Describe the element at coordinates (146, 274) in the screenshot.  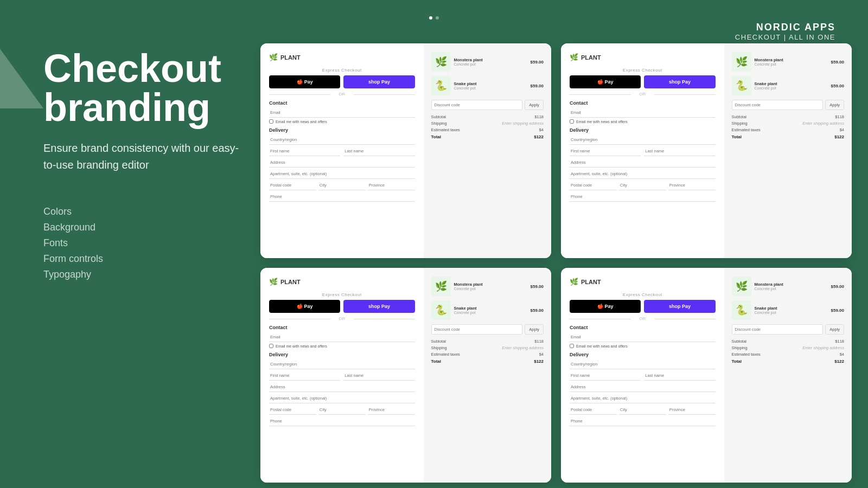
I see `nav-typography: Typogaphy` at that location.